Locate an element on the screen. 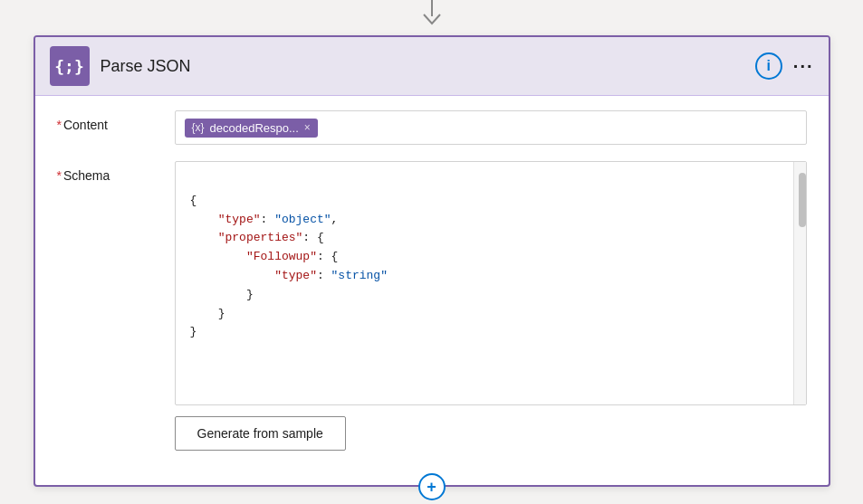 Image resolution: width=863 pixels, height=504 pixels. schema-label: *Schema is located at coordinates (116, 172).